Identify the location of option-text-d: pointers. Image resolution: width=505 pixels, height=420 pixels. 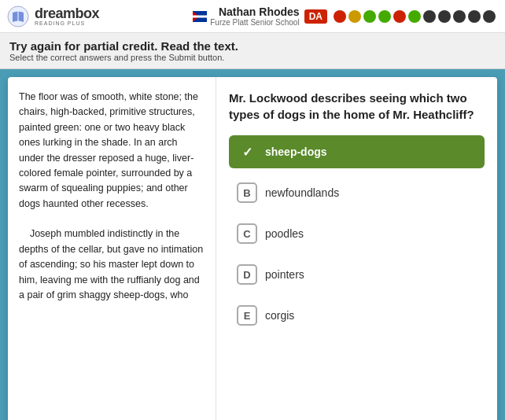
(285, 274).